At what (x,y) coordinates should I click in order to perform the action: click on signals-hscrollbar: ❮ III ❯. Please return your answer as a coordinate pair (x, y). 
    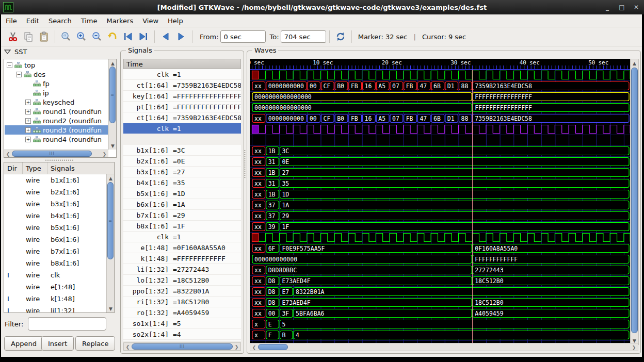
    Looking at the image, I should click on (182, 347).